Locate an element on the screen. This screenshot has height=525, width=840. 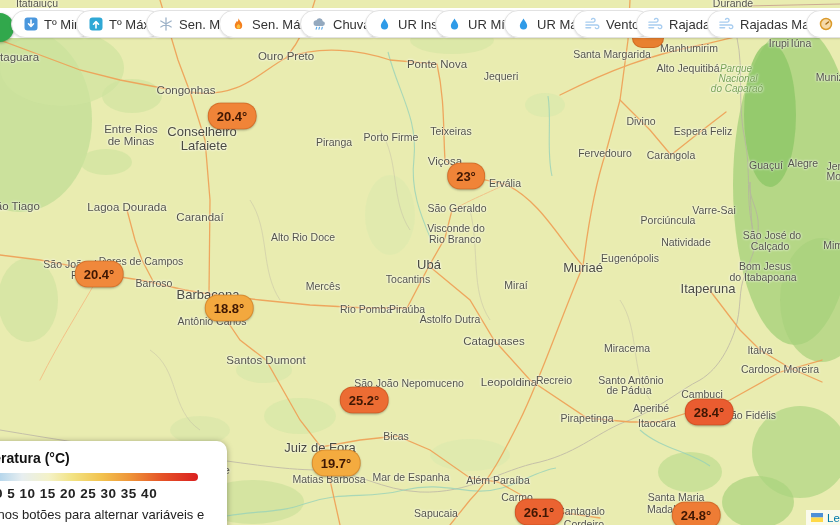
map-label: Santa Margarida is located at coordinates (612, 54).